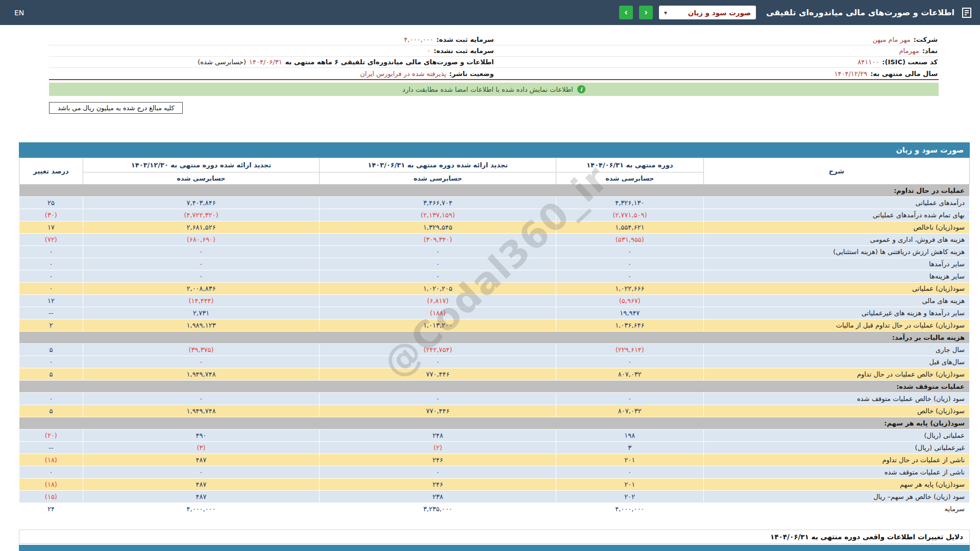 Image resolution: width=980 pixels, height=551 pixels. Describe the element at coordinates (272, 73) in the screenshot. I see `issuer-status-field: وضعیت ناشر: پذیرفته شده در فرابورس ایران` at that location.